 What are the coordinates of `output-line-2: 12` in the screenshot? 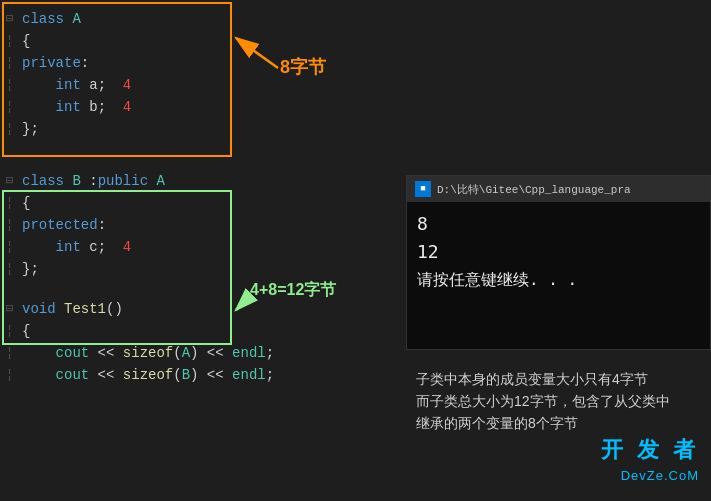 It's located at (558, 252).